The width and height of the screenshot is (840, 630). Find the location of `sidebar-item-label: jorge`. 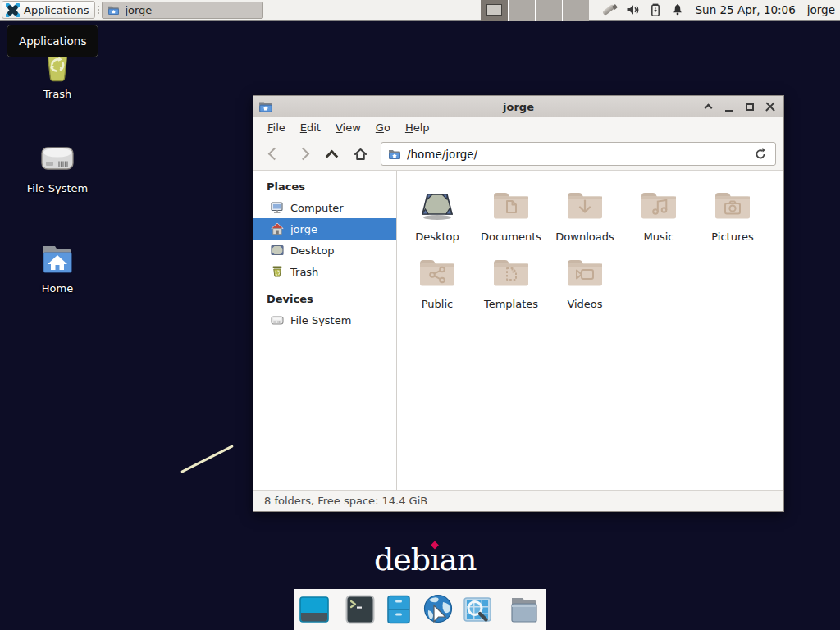

sidebar-item-label: jorge is located at coordinates (304, 230).